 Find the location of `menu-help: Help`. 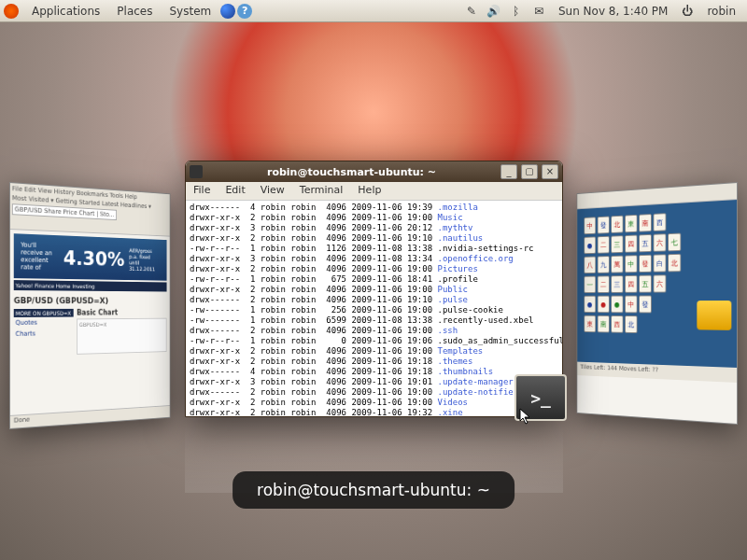

menu-help: Help is located at coordinates (370, 190).